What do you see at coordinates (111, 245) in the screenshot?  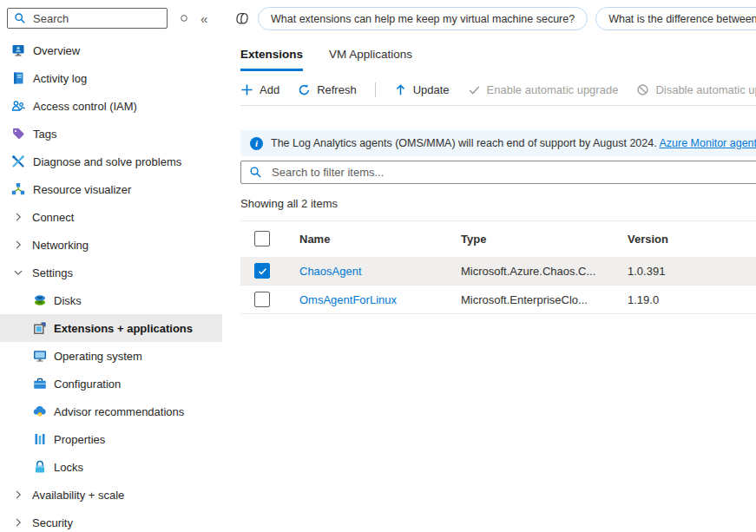 I see `sidebar-item-networking: Networking` at bounding box center [111, 245].